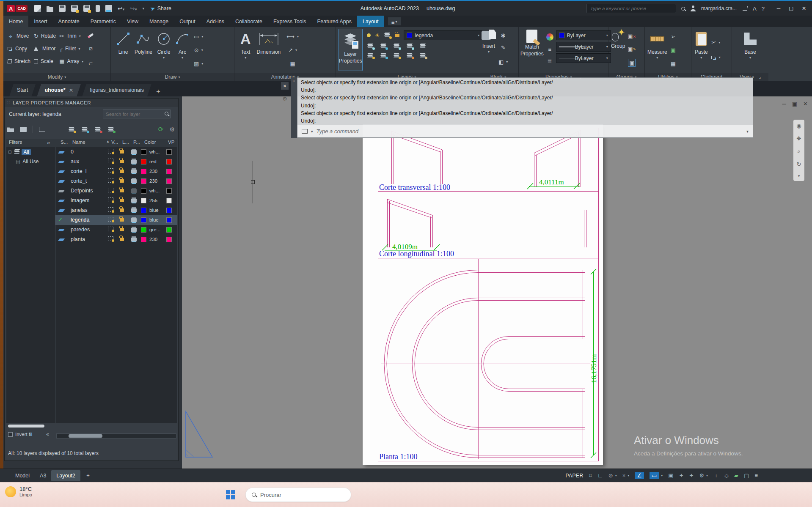 The image size is (812, 507). Describe the element at coordinates (305, 131) in the screenshot. I see `command-icon` at that location.